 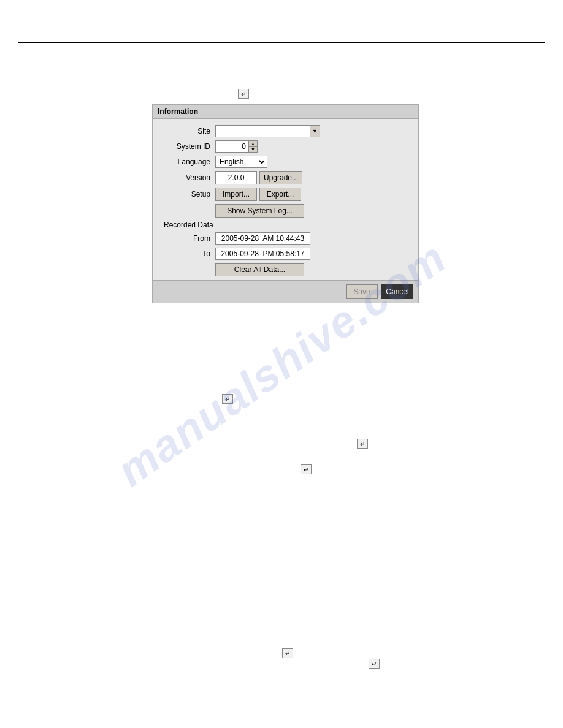 I want to click on system-id-input, so click(x=232, y=146).